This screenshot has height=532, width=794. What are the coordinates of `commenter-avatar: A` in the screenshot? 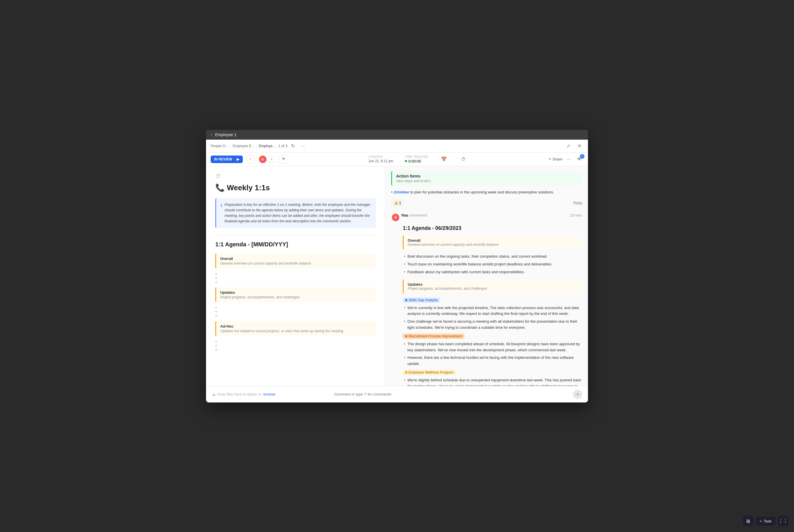 It's located at (395, 217).